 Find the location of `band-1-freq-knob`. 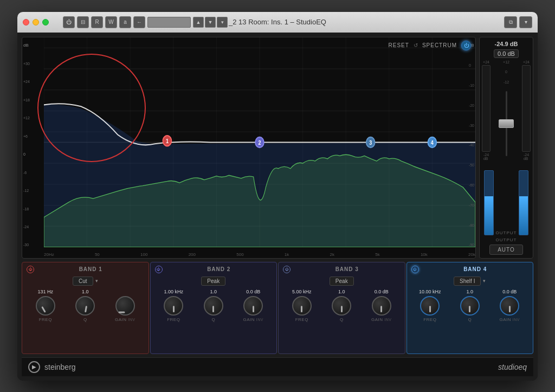

band-1-freq-knob is located at coordinates (46, 306).